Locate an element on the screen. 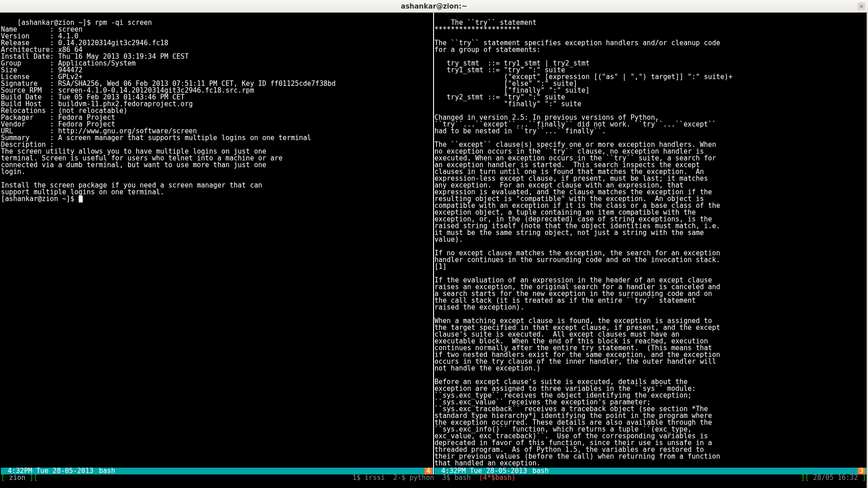 The width and height of the screenshot is (868, 488). bottom-bar: [ zion ][ 1$ irssi 2-$ python 3$ bash (4… is located at coordinates (434, 481).